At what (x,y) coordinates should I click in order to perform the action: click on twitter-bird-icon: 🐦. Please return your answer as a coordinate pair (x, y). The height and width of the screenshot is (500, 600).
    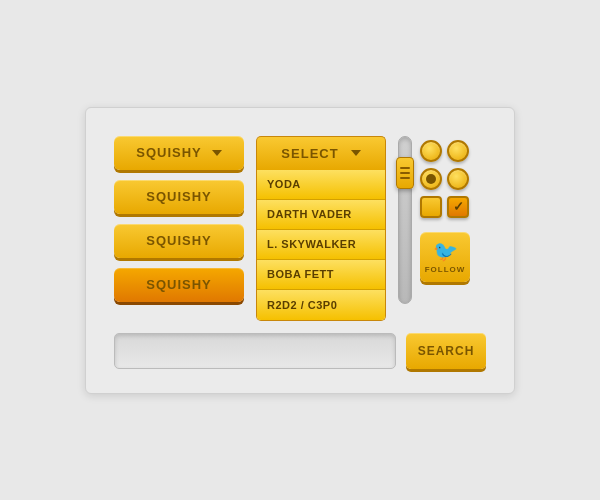
    Looking at the image, I should click on (446, 251).